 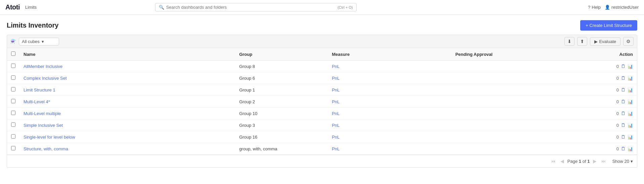 What do you see at coordinates (281, 125) in the screenshot?
I see `row-group: Group 3` at bounding box center [281, 125].